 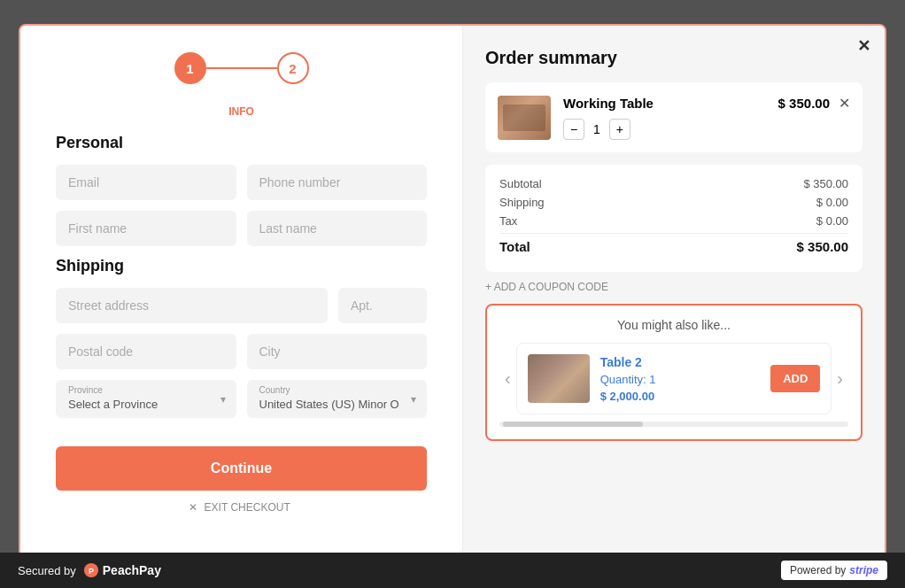 I want to click on subtotal-label: Subtotal, so click(x=521, y=184).